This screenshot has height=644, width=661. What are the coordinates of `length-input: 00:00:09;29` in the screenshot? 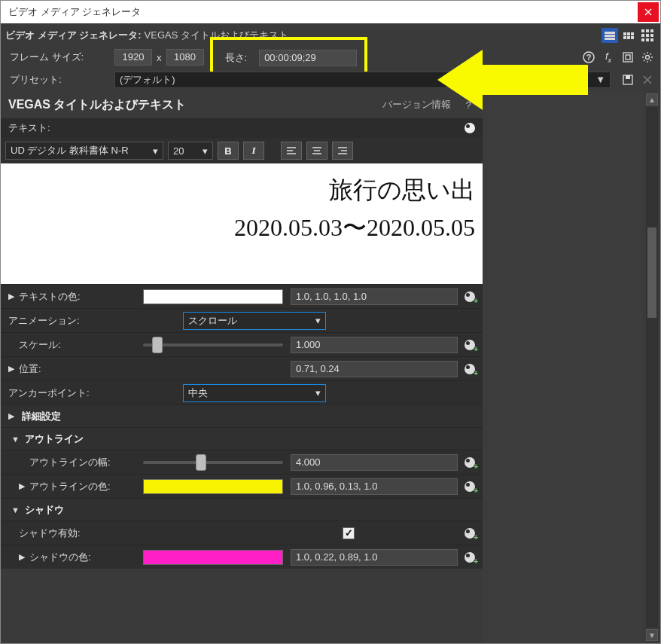 It's located at (308, 58).